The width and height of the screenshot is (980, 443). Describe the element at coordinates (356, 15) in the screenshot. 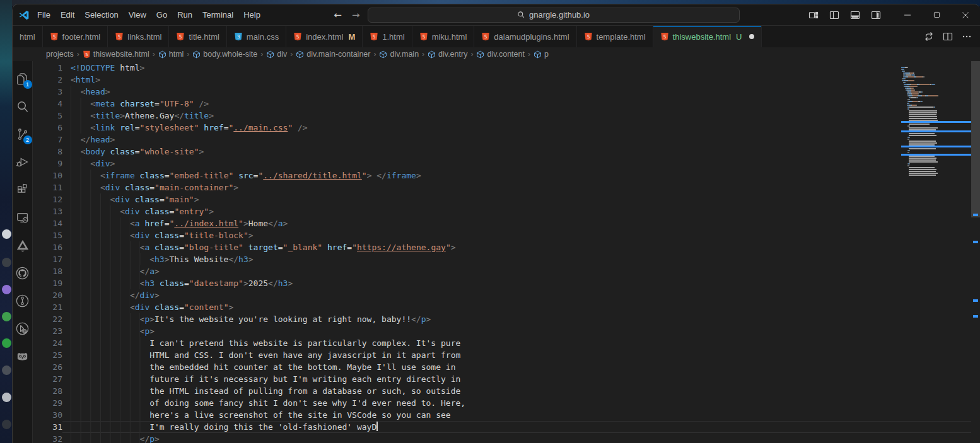

I see `nav-forward-icon: →` at that location.